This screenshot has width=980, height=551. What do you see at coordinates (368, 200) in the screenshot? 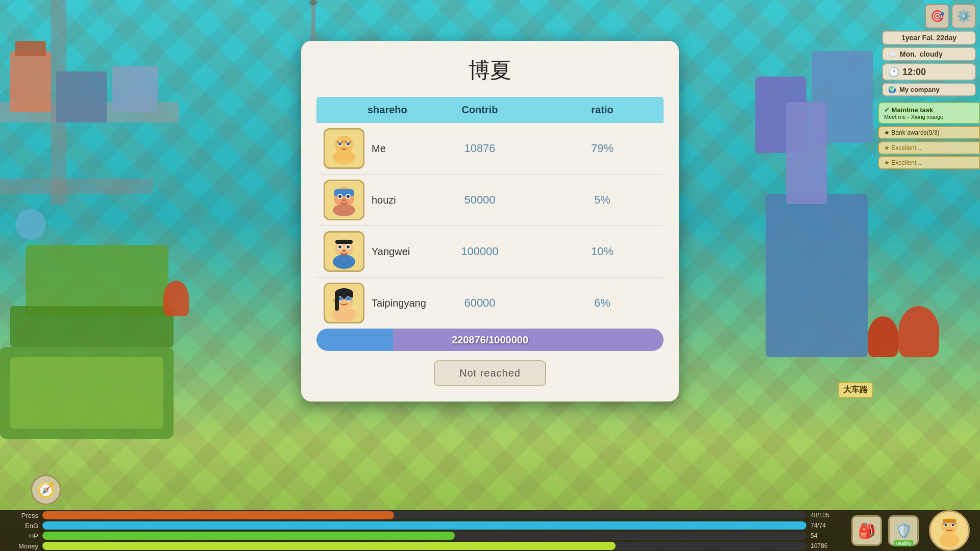
I see `avatar-name-cell-houzi: houzi` at bounding box center [368, 200].